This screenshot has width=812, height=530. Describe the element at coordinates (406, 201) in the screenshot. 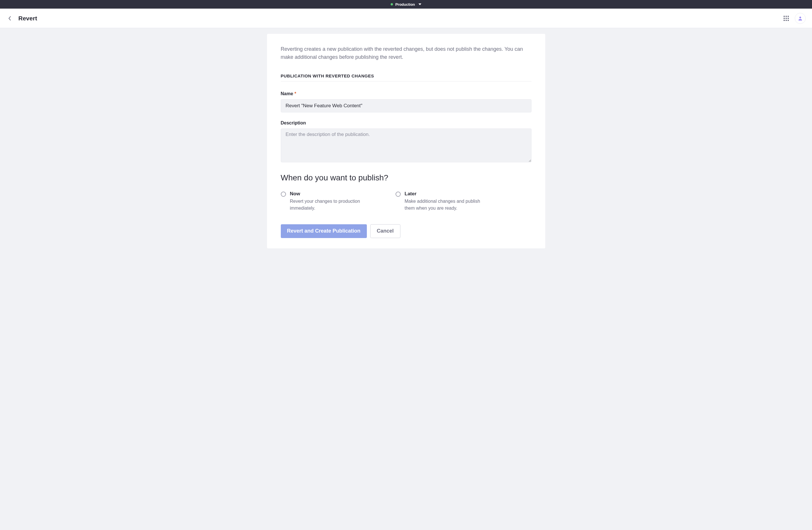

I see `publish-radio-group: Now Revert your changes to production im…` at that location.